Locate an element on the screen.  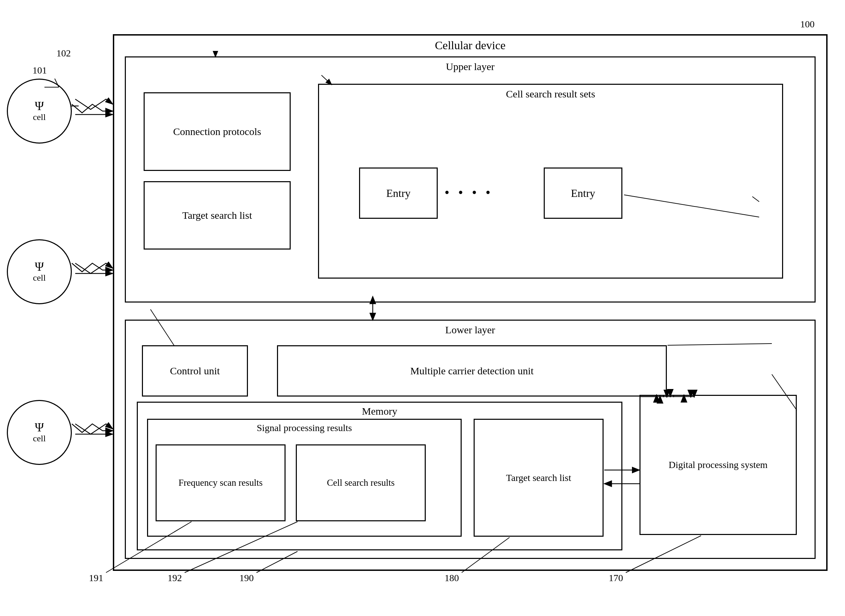
digital-processing-box: Digital processing system is located at coordinates (718, 465).